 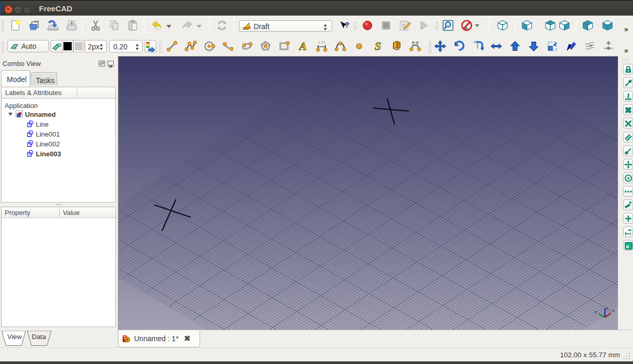 What do you see at coordinates (302, 46) in the screenshot?
I see `svg-text: A` at bounding box center [302, 46].